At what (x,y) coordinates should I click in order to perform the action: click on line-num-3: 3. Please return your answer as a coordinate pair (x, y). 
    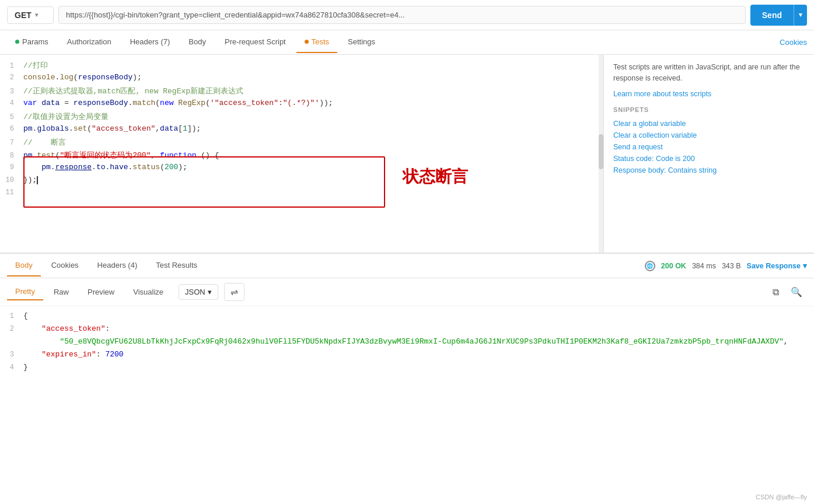
    Looking at the image, I should click on (12, 92).